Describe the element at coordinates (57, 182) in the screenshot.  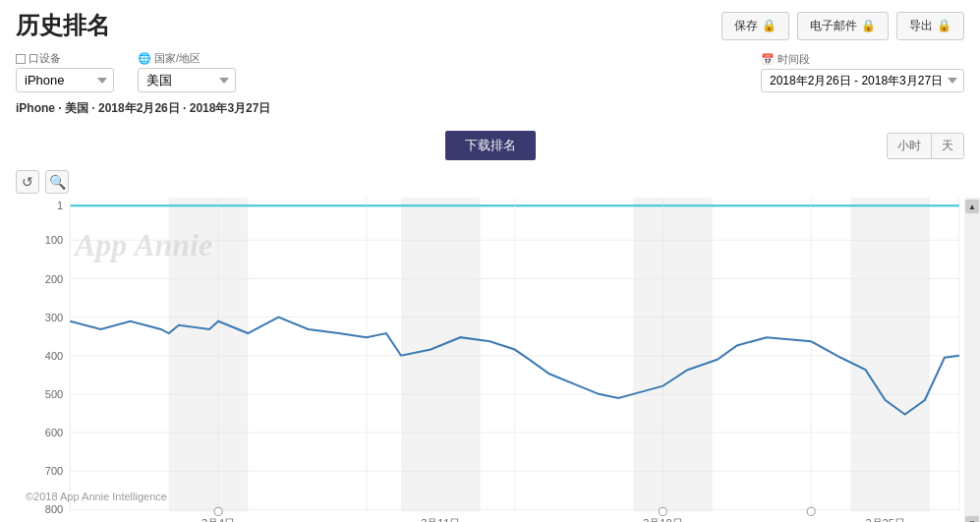
I see `zoom-icon: 🔍` at that location.